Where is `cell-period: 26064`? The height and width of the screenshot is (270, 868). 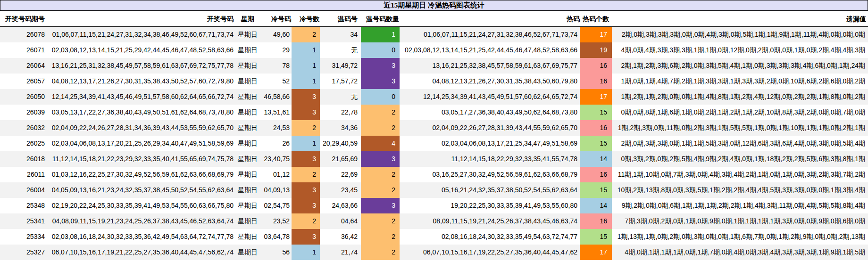
cell-period: 26064 is located at coordinates (24, 66).